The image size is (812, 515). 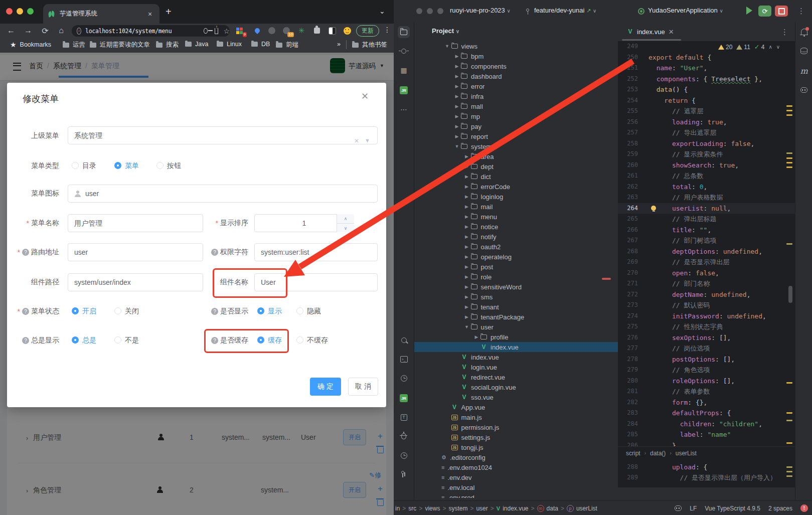 I want to click on error-notification-badge: !, so click(x=804, y=508).